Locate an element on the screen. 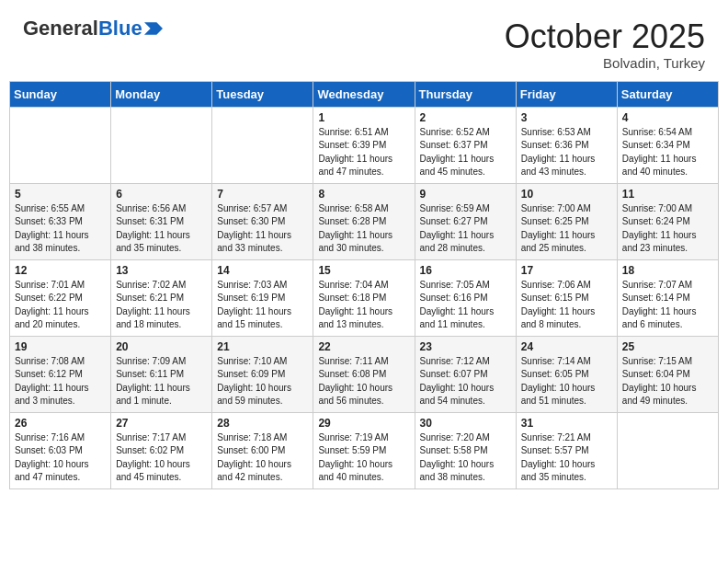 The width and height of the screenshot is (728, 563). week-row-3: 12Sunrise: 7:01 AM Sunset: 6:22 PM Dayli… is located at coordinates (364, 298).